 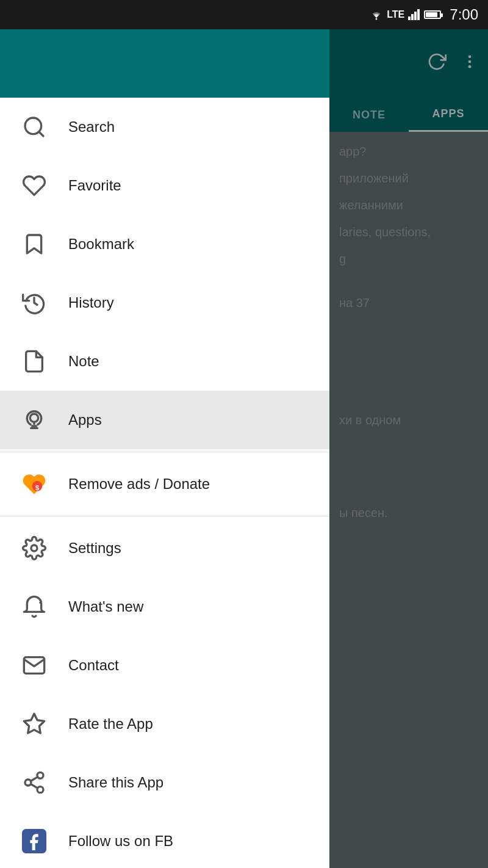 I want to click on menu-item-whats-new: What's new, so click(x=165, y=607).